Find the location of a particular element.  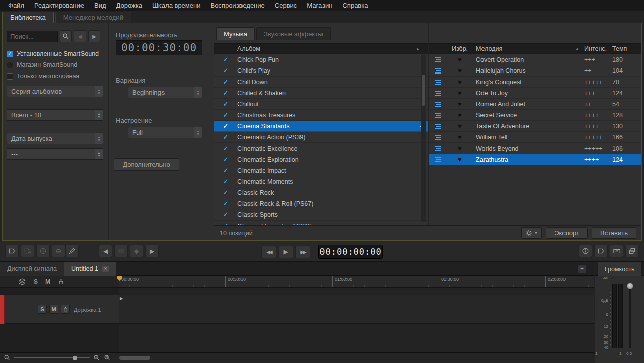

dropdown-select: Дата выпуска ▲▼ is located at coordinates (55, 139).